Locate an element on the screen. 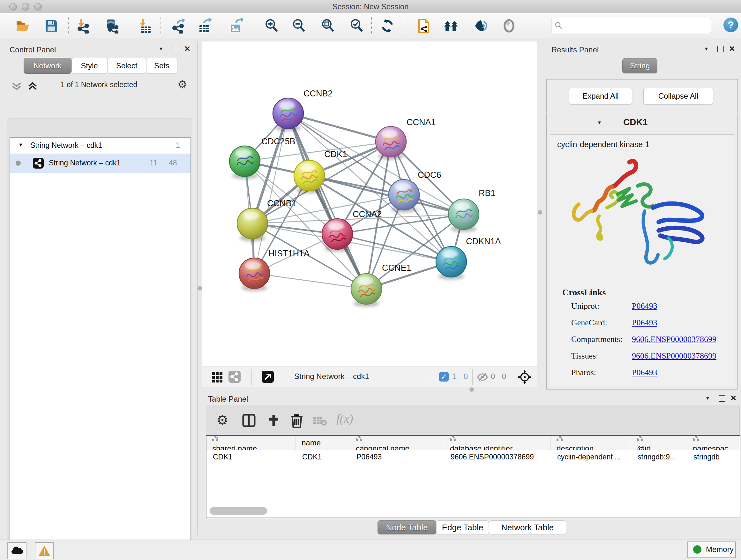  control-panel-float-icon is located at coordinates (176, 49).